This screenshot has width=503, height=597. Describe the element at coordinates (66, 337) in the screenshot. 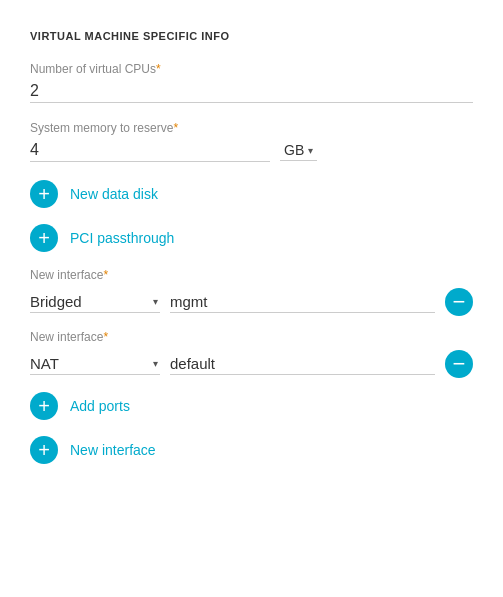

I see `interface-2-label-text: New interface` at that location.